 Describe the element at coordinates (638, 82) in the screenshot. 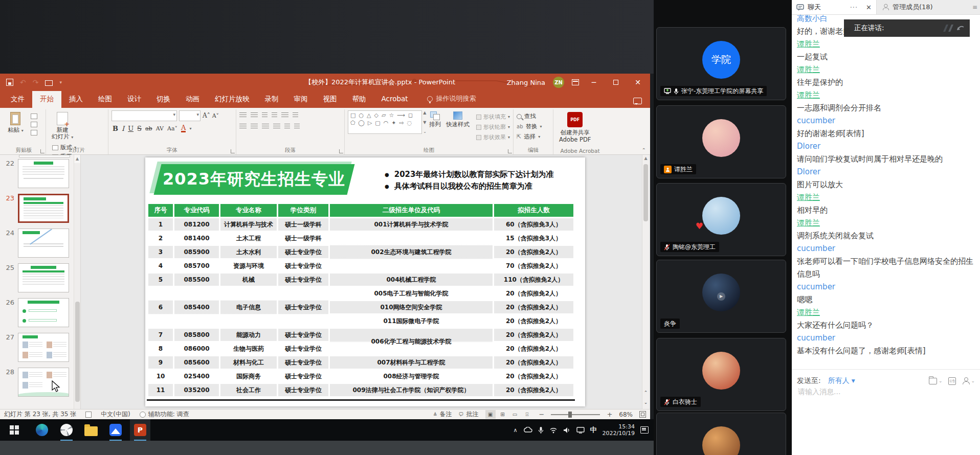

I see `close-button: ✕` at that location.